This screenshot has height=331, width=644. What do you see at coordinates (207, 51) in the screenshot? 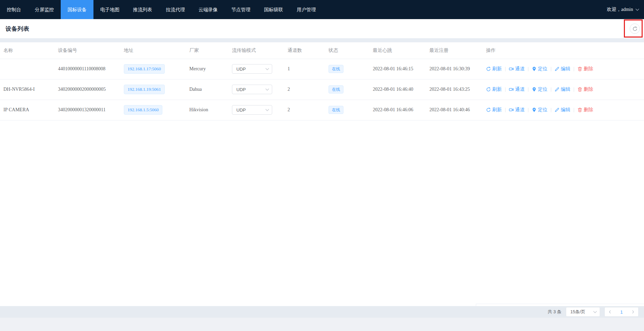
I see `col-header-manufacturer: 厂家` at bounding box center [207, 51].